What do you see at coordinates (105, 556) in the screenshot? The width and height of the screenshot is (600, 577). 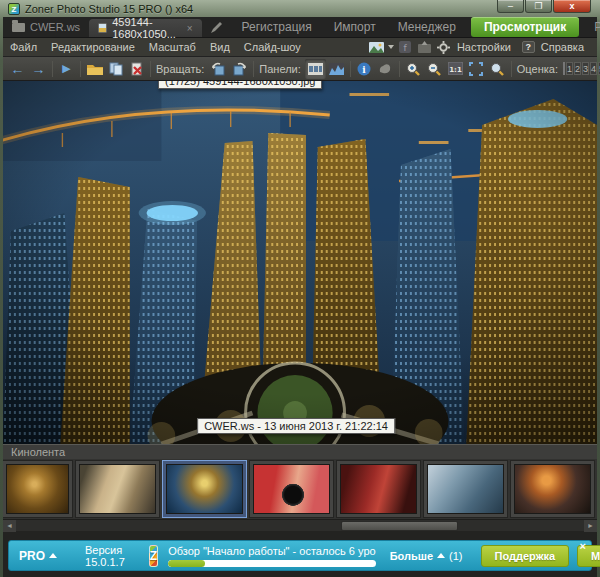 I see `version-label: Версия 15.0.1.7` at bounding box center [105, 556].